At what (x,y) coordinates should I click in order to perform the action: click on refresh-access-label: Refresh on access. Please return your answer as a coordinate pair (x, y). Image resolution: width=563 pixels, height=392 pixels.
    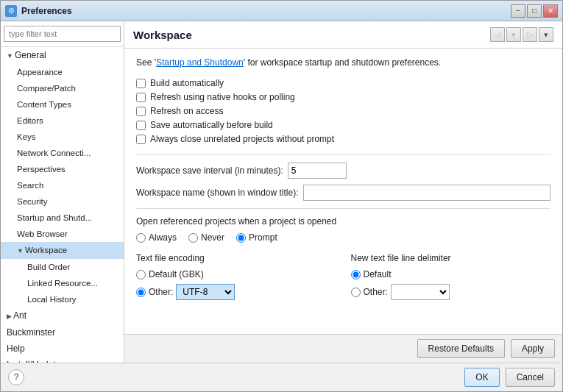
    Looking at the image, I should click on (187, 111).